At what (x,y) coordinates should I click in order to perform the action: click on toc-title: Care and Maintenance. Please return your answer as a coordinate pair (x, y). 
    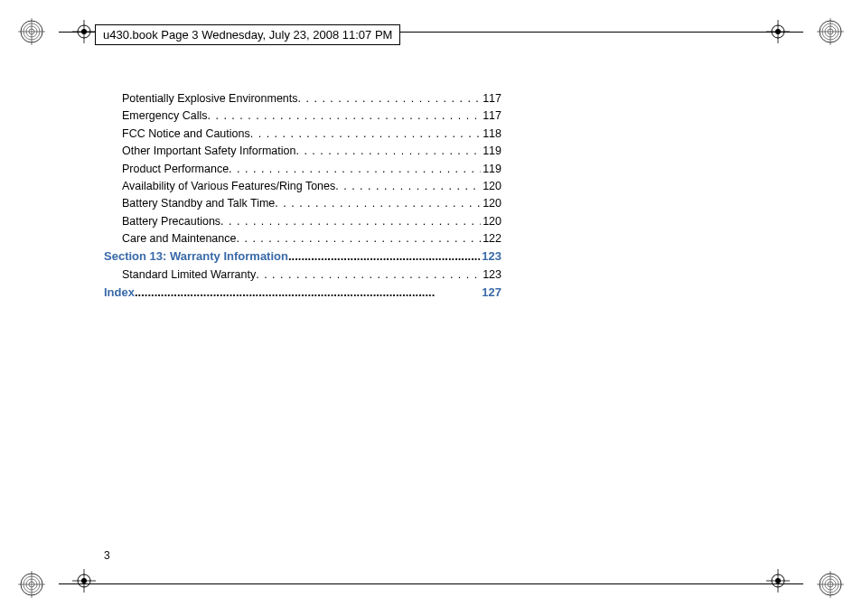
    Looking at the image, I should click on (179, 238).